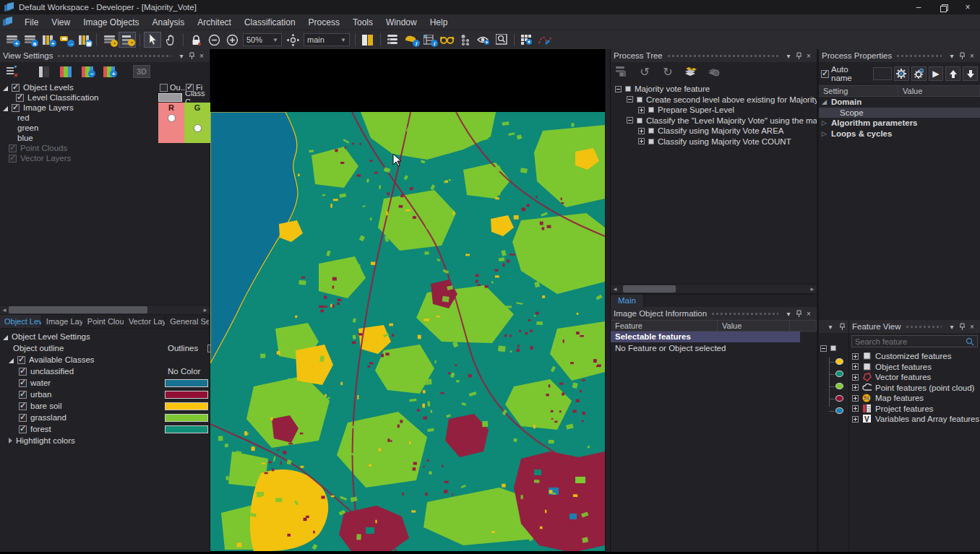  Describe the element at coordinates (943, 7) in the screenshot. I see `restore-button` at that location.